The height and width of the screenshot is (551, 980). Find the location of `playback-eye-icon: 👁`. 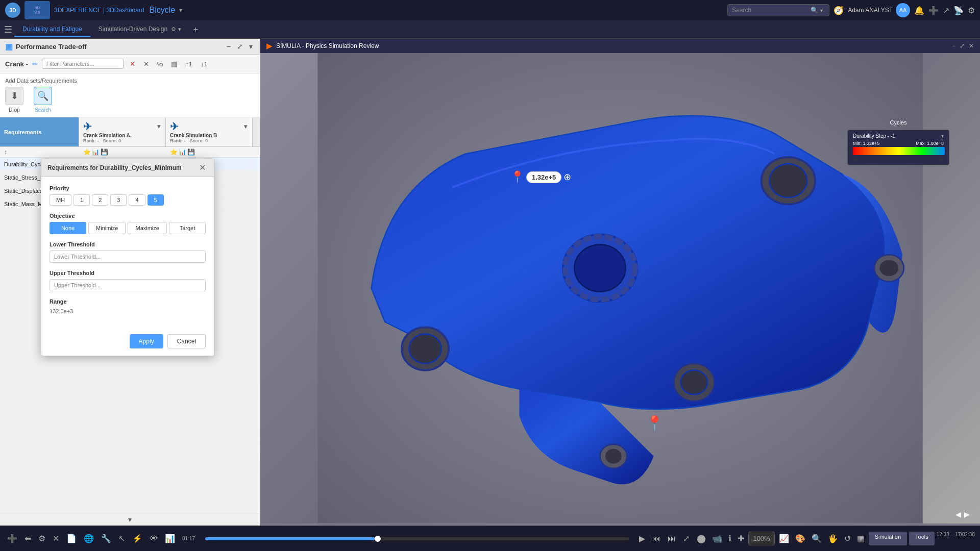

playback-eye-icon: 👁 is located at coordinates (154, 539).